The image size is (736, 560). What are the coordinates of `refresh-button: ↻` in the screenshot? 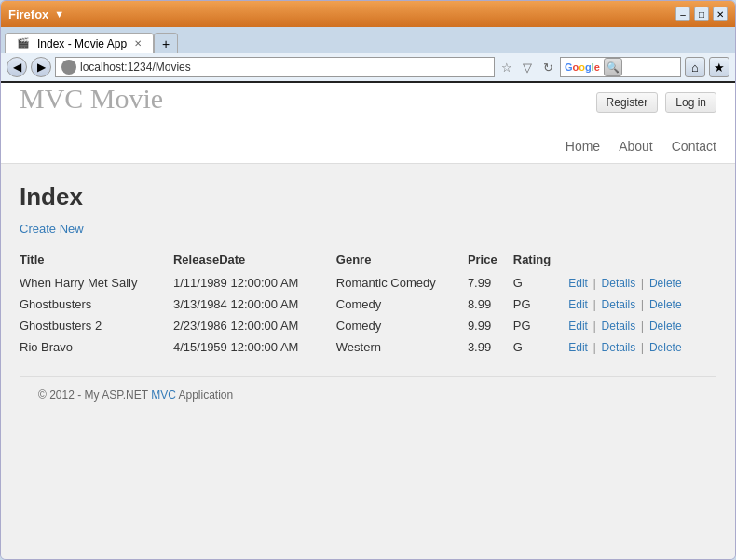 It's located at (548, 67).